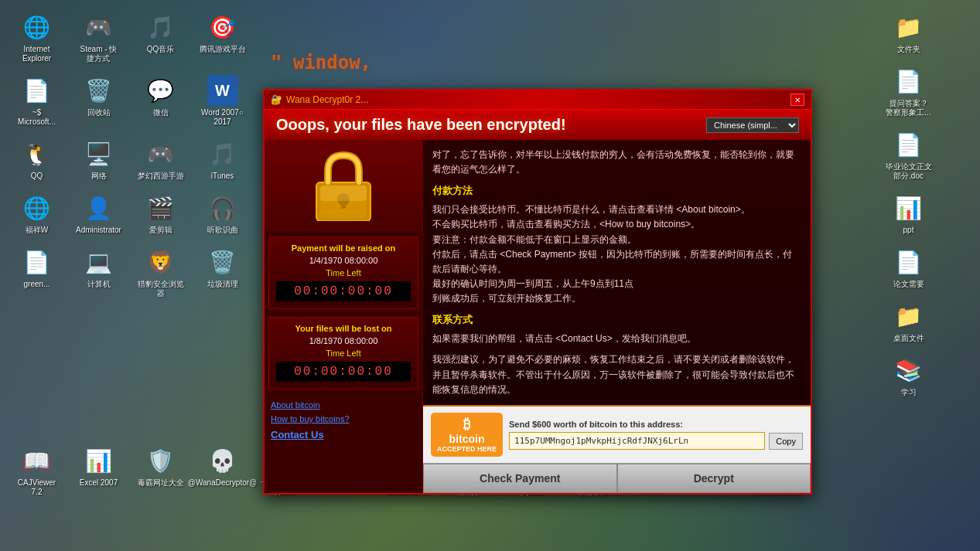 The width and height of the screenshot is (980, 551). Describe the element at coordinates (99, 100) in the screenshot. I see `desktop-icon-recycle: 🗑️ 回收站` at that location.